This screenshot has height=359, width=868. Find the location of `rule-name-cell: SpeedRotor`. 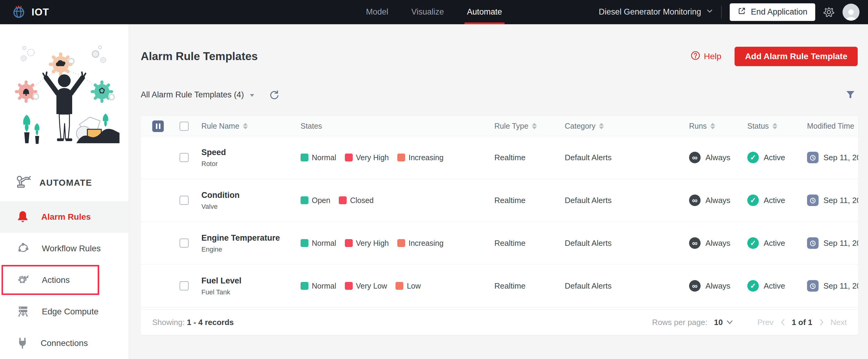

rule-name-cell: SpeedRotor is located at coordinates (245, 157).